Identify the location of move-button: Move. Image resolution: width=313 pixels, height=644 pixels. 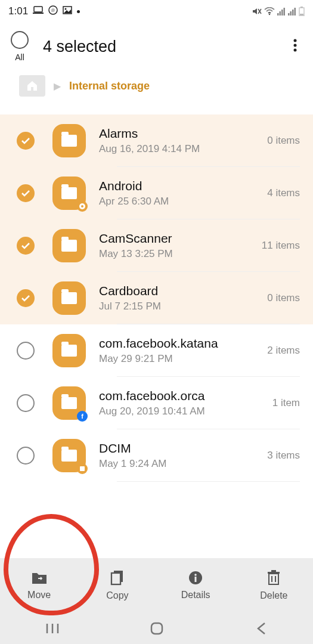
(39, 586).